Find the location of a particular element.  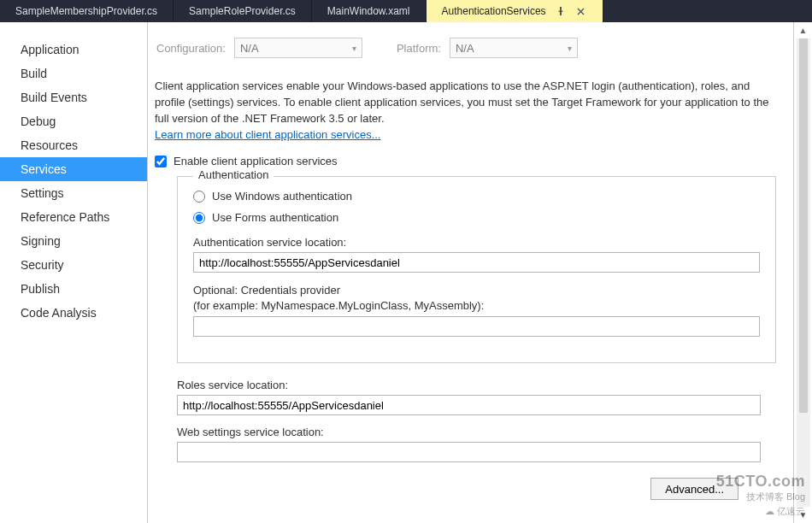

configuration-combo: N/A ▾ is located at coordinates (298, 48).